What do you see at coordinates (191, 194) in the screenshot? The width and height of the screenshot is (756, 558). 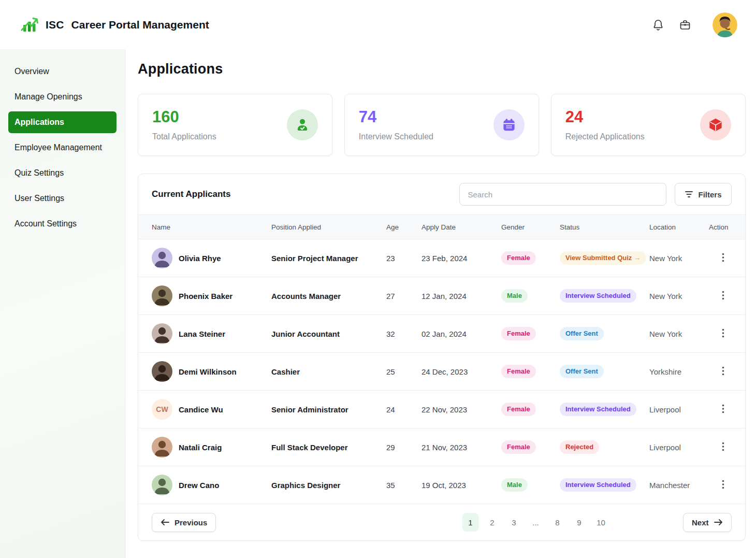 I see `table-title: Current Applicants` at bounding box center [191, 194].